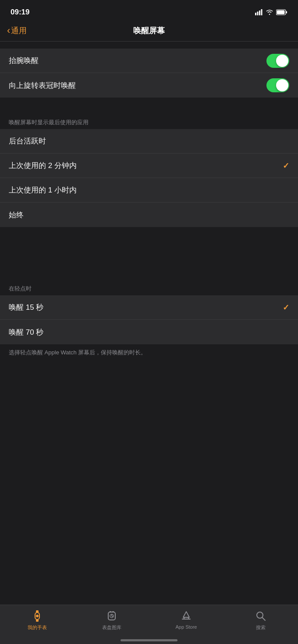 This screenshot has width=298, height=644. Describe the element at coordinates (261, 616) in the screenshot. I see `search-icon` at that location.